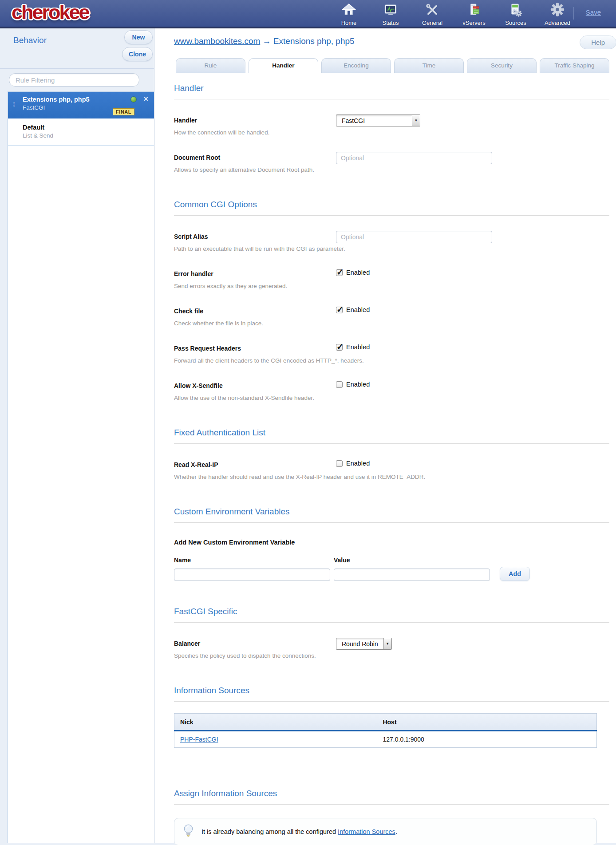 The image size is (616, 845). I want to click on breadcrumb: www.bambookites.com → Extensions php, ph…, so click(265, 41).